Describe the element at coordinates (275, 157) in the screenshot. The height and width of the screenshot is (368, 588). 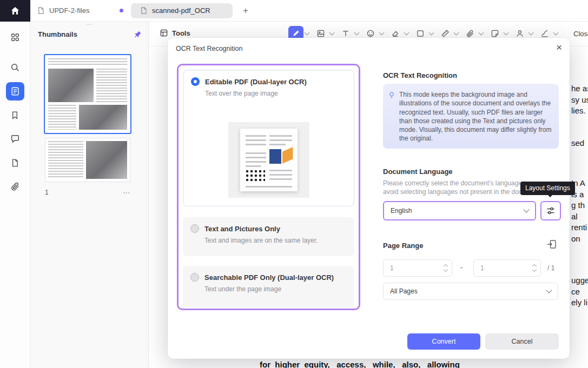
I see `illustration-chart-blue` at that location.